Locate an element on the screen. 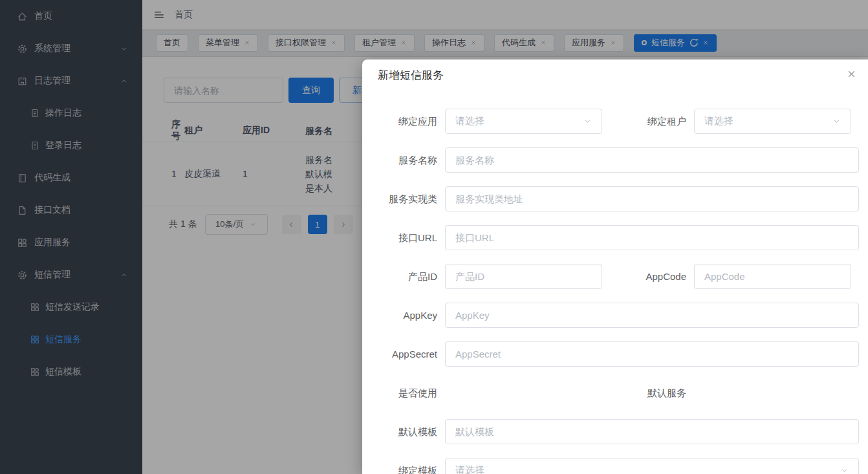  service-name-field is located at coordinates (652, 160).